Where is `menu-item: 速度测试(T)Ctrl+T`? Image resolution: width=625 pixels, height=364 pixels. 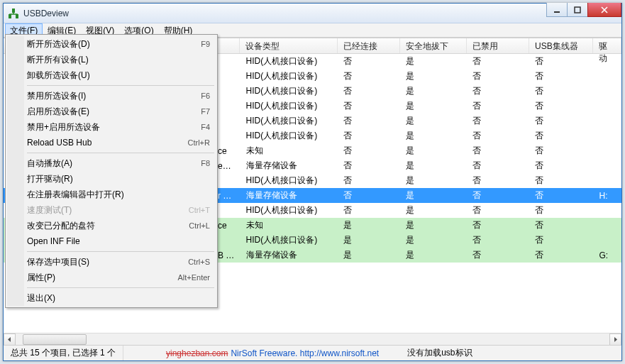 menu-item: 速度测试(T)Ctrl+T is located at coordinates (111, 210).